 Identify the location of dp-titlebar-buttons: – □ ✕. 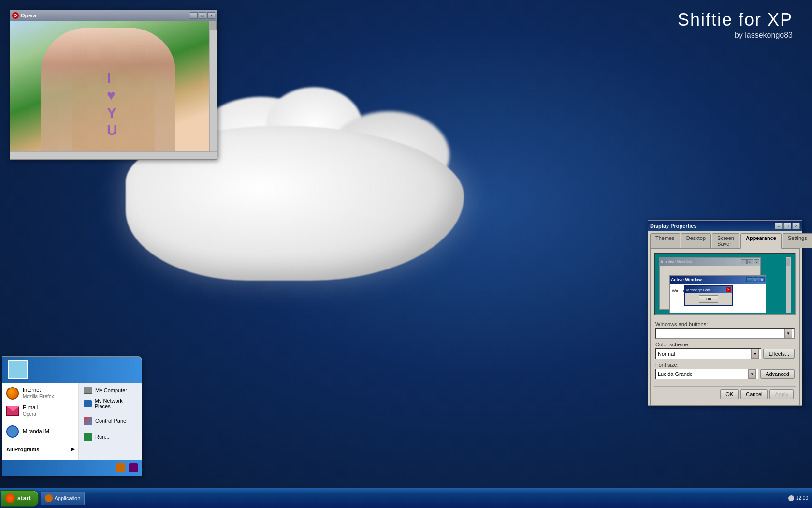
(787, 226).